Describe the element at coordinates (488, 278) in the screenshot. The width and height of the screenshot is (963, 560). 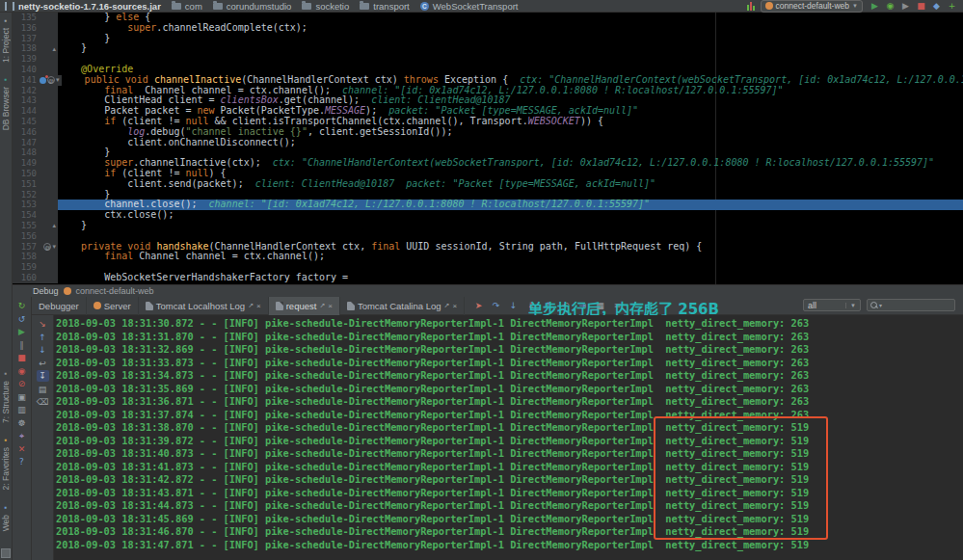
I see `code-line: 160 WebSocketServerHandshakerFactory fac…` at that location.